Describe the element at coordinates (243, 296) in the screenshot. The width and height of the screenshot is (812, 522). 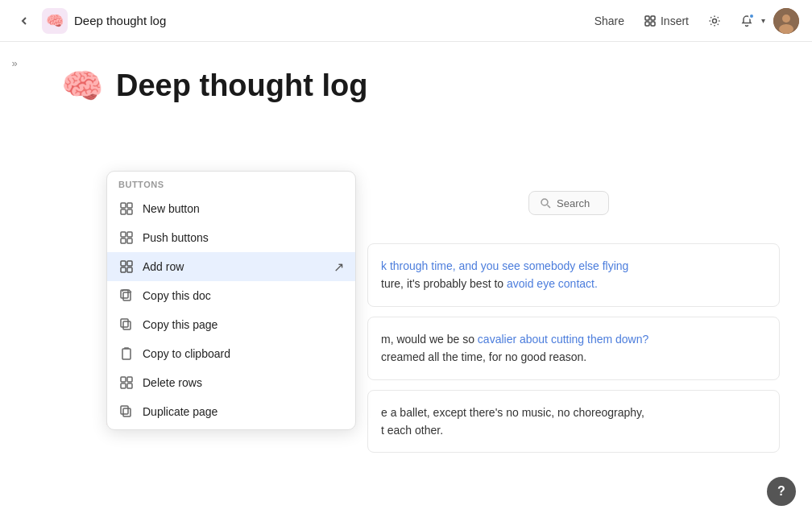
I see `copy-this-doc-label: Copy this doc` at that location.